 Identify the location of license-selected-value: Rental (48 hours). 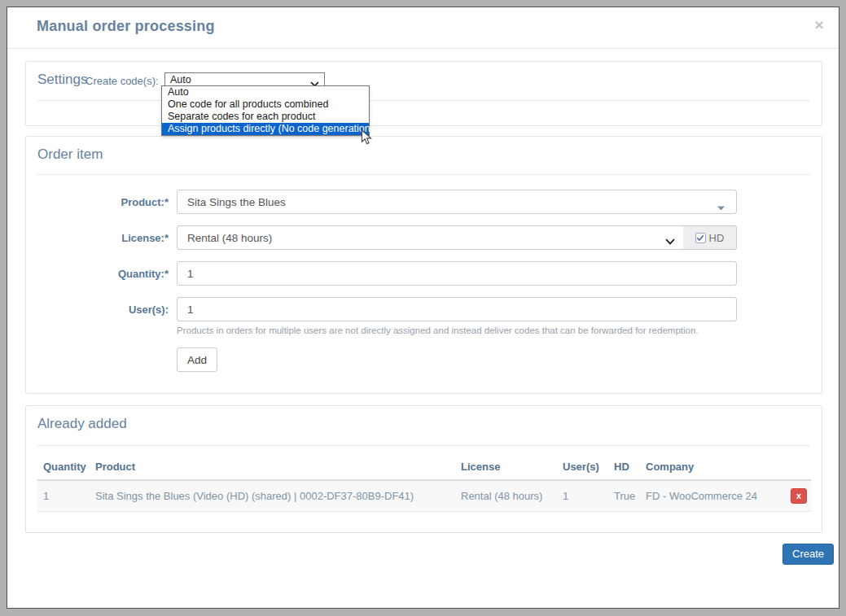
(230, 238).